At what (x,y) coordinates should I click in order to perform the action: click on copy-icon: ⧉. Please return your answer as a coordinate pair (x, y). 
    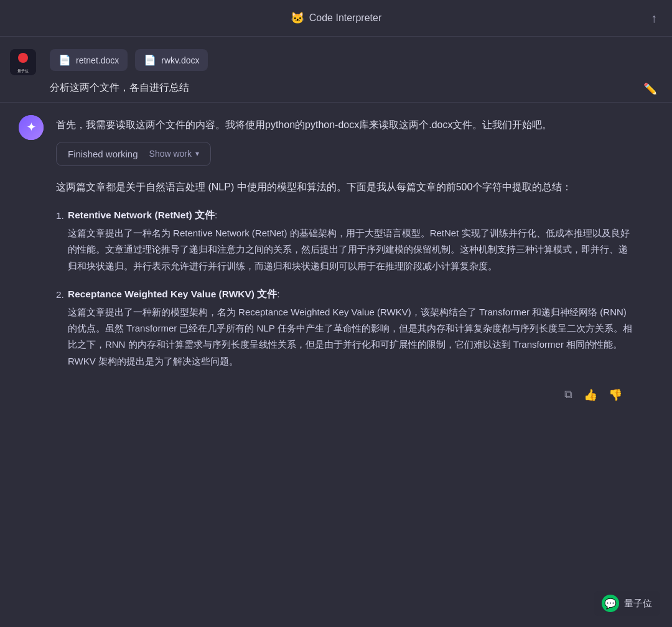
    Looking at the image, I should click on (569, 394).